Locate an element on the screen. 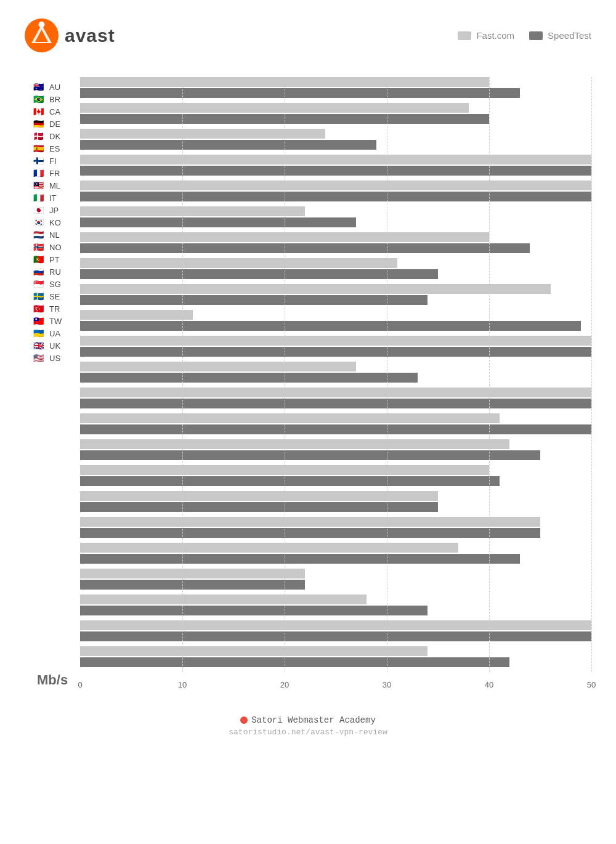 This screenshot has height=844, width=616. bar-fastcom-es is located at coordinates (336, 211).